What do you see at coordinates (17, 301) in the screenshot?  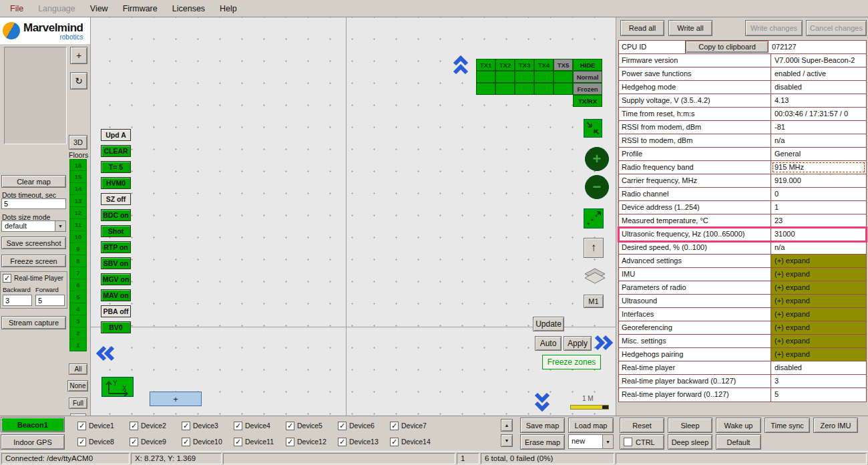 I see `backward-input` at bounding box center [17, 301].